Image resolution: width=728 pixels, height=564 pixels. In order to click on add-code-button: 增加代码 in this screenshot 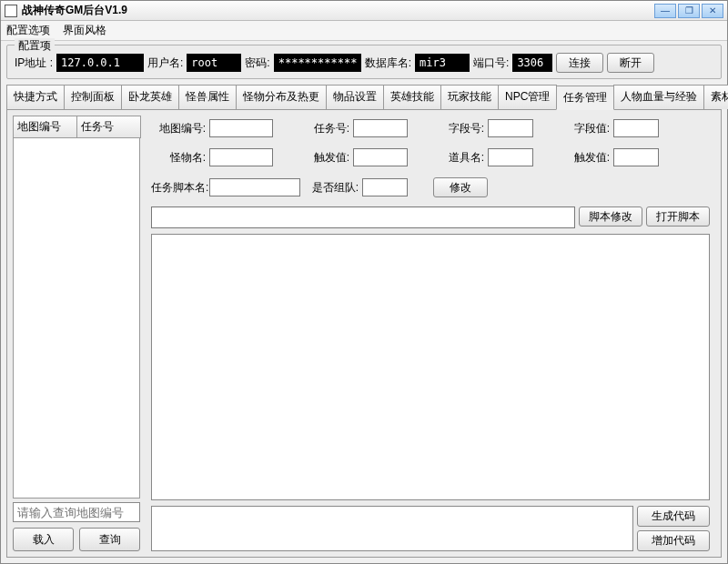, I will do `click(673, 540)`.